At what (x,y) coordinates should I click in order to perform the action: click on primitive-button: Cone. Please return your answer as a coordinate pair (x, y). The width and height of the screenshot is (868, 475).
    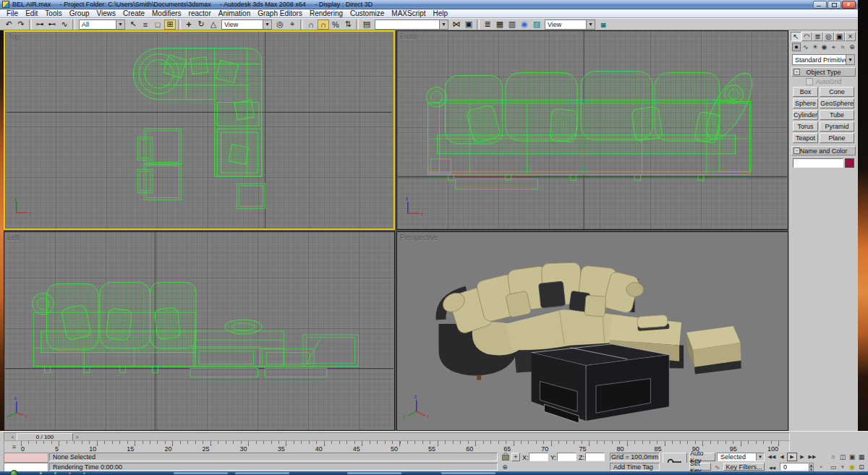
    Looking at the image, I should click on (837, 92).